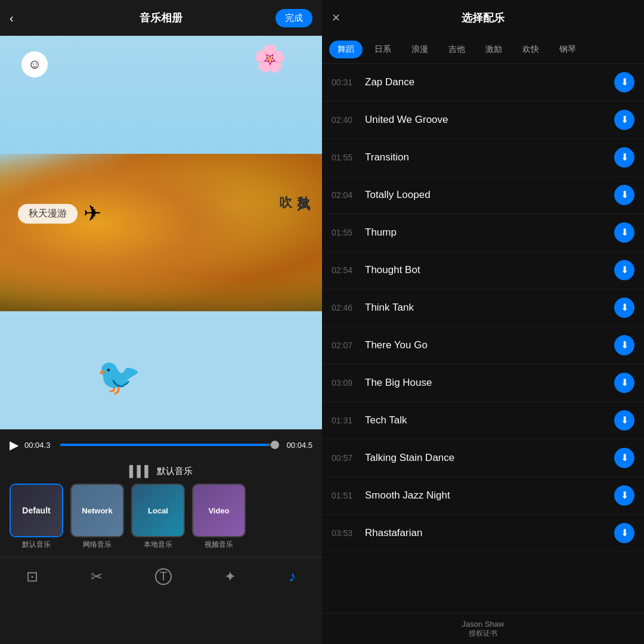 The image size is (644, 644). I want to click on track-title: Thump, so click(487, 233).